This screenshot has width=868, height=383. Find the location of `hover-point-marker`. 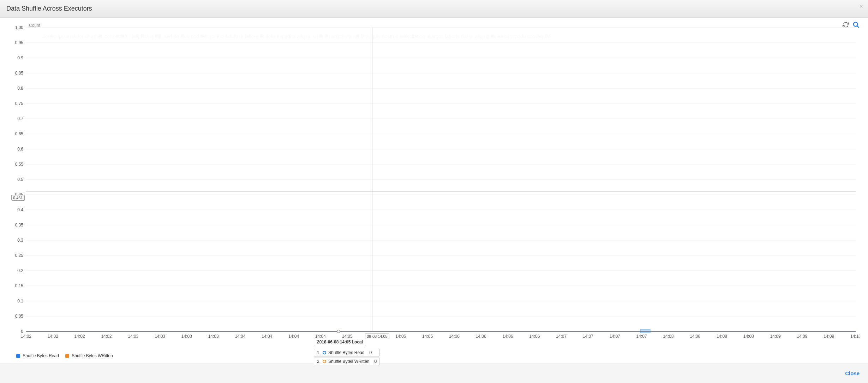

hover-point-marker is located at coordinates (339, 331).